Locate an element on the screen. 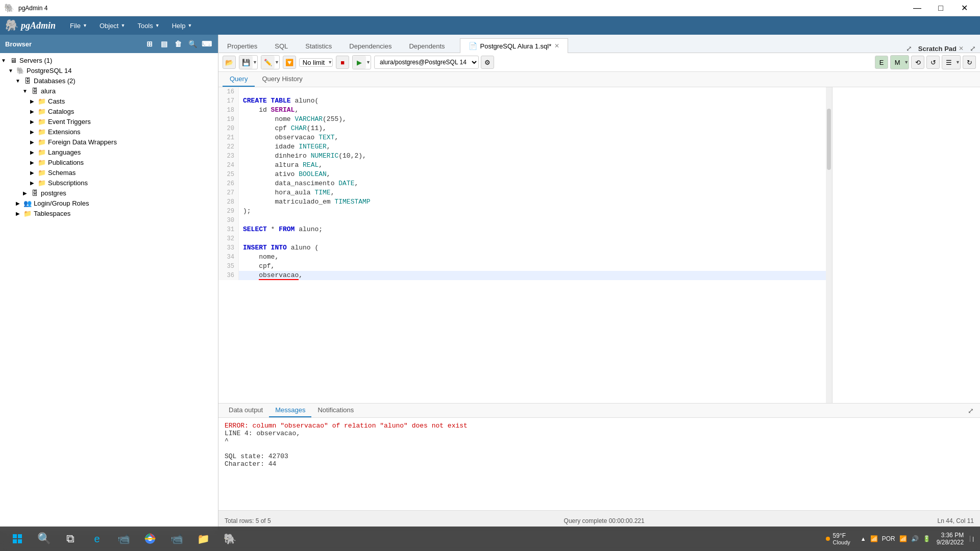 The width and height of the screenshot is (980, 551). close-button: ✕ is located at coordinates (964, 8).